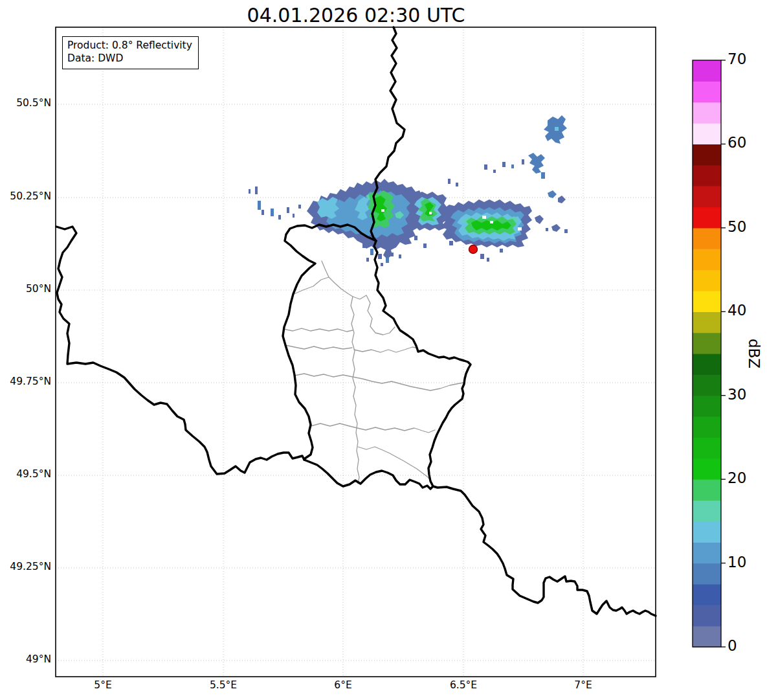  I want to click on product-info-box: Product: 0.8° Reflectivity Data: DWD, so click(131, 53).